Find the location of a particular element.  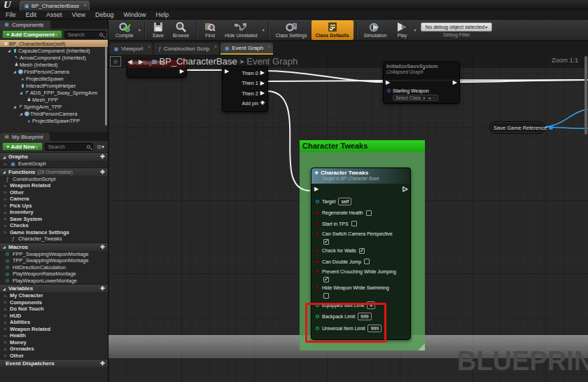

function-list-item: Character_Tweaks is located at coordinates (54, 239).